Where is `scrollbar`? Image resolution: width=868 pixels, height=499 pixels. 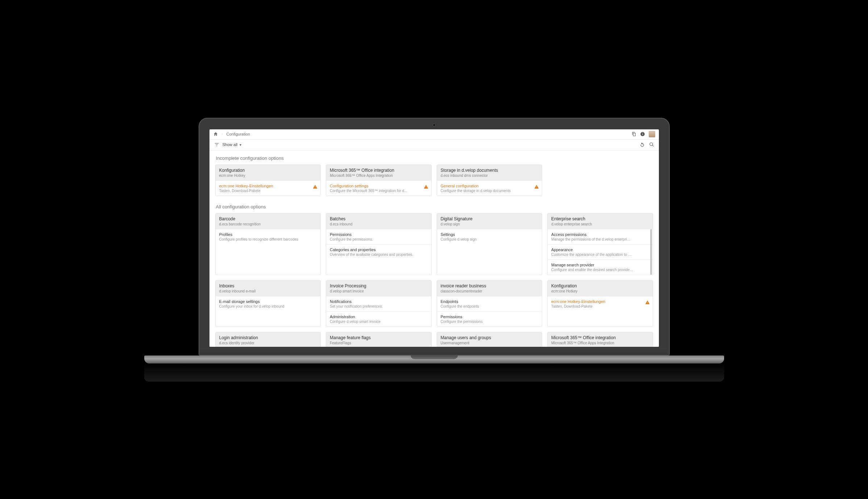 scrollbar is located at coordinates (651, 252).